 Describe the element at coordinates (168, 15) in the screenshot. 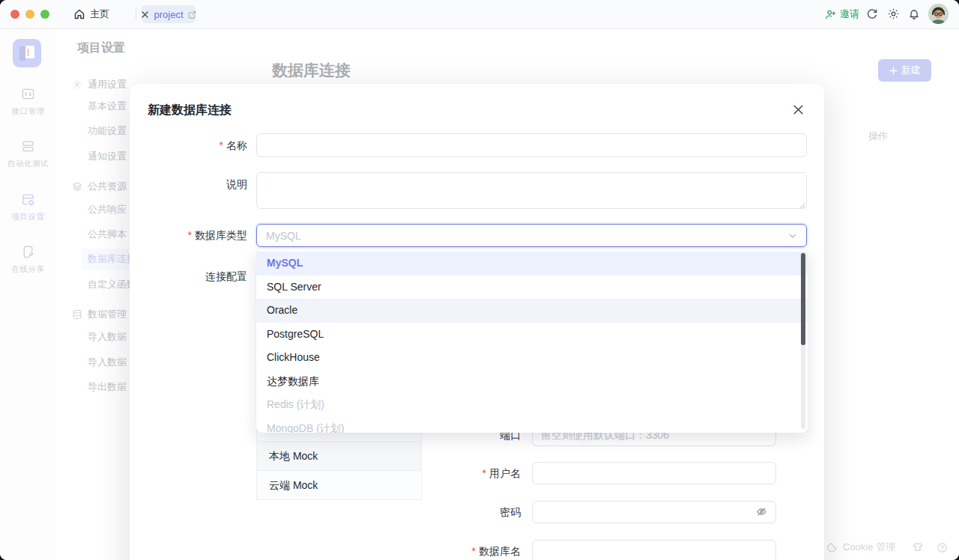

I see `tab-label: project` at that location.